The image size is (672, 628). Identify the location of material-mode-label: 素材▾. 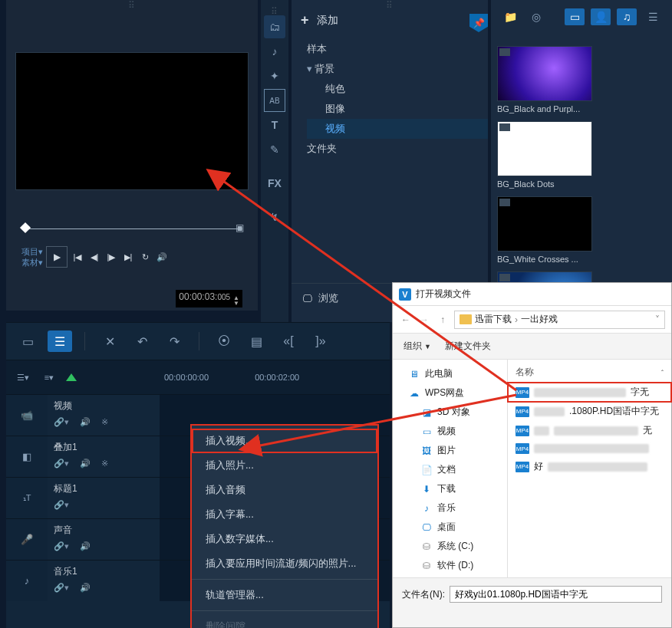
(32, 262).